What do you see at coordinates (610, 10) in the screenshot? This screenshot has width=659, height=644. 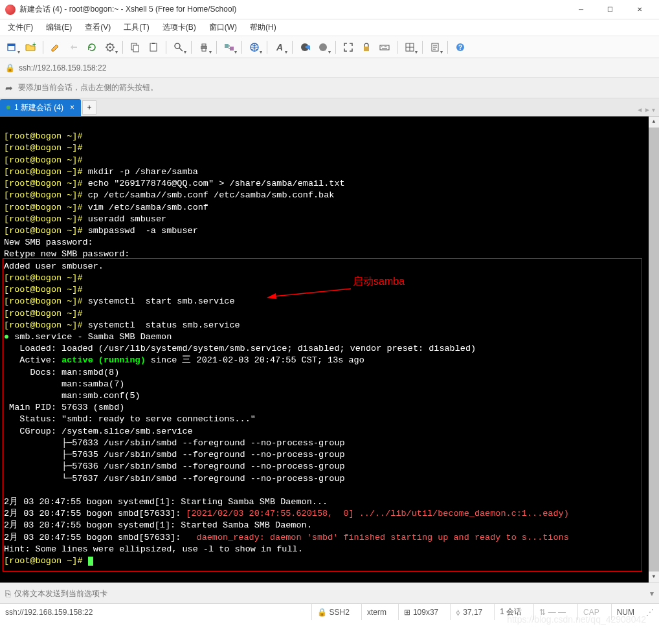 I see `maximize-button: ☐` at bounding box center [610, 10].